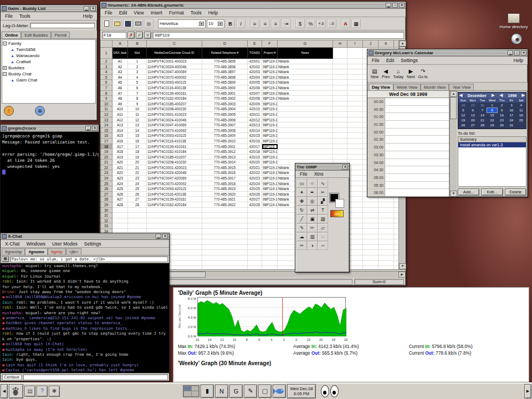 The width and height of the screenshot is (532, 399). What do you see at coordinates (388, 6) in the screenshot?
I see `minimize-button: ▁` at bounding box center [388, 6].